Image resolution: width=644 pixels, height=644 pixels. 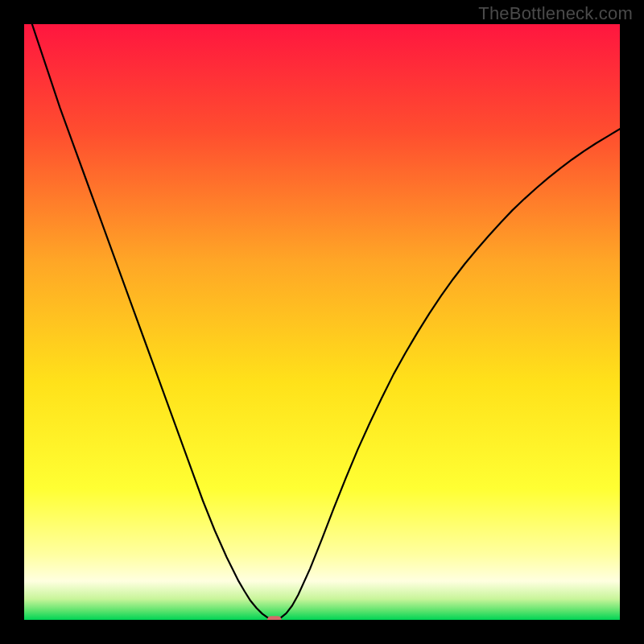 What do you see at coordinates (275, 618) in the screenshot?
I see `optimal-point-marker` at bounding box center [275, 618].